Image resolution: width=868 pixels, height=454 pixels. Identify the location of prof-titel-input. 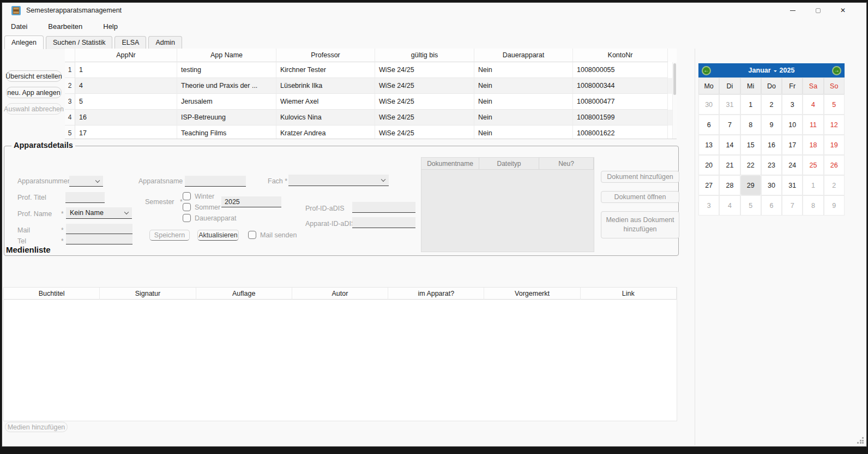
(85, 198).